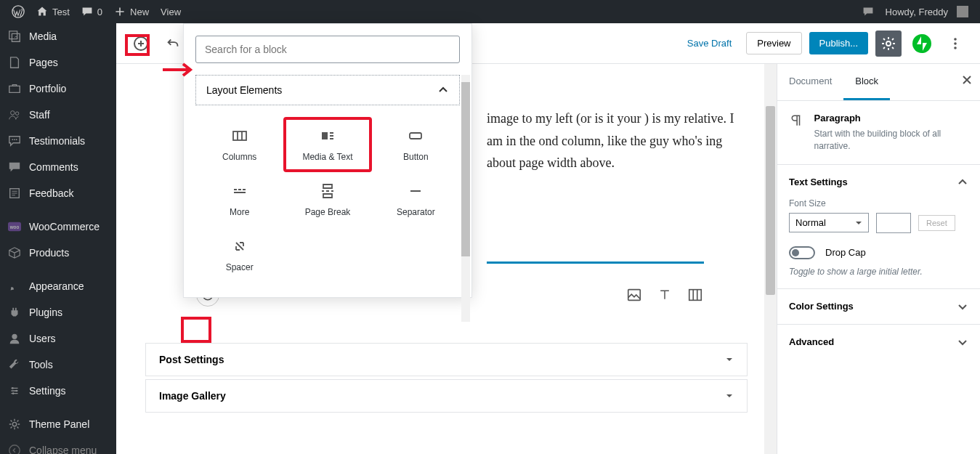 This screenshot has height=454, width=980. I want to click on block-label: Page Break, so click(328, 212).